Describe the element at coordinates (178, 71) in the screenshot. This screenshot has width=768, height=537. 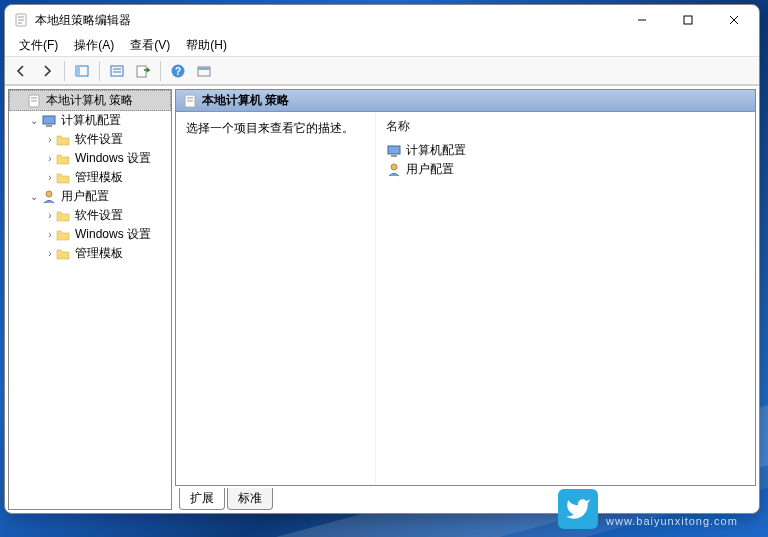
I see `help-button: ?` at that location.